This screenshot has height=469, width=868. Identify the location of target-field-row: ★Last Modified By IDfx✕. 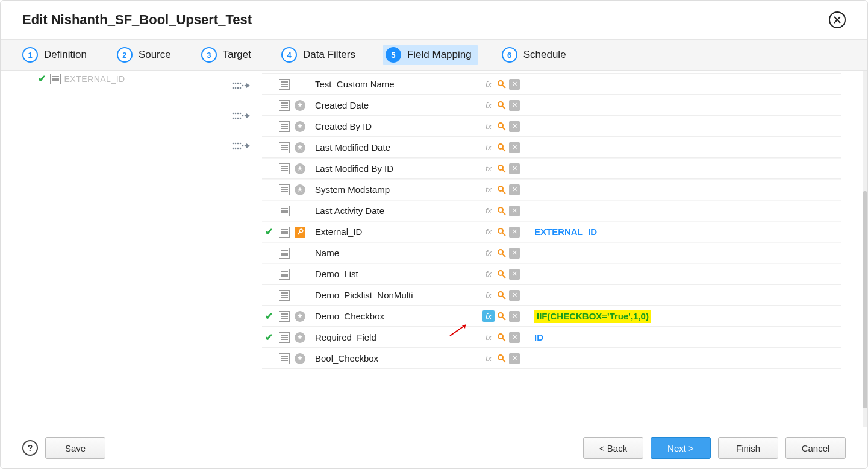
(552, 169).